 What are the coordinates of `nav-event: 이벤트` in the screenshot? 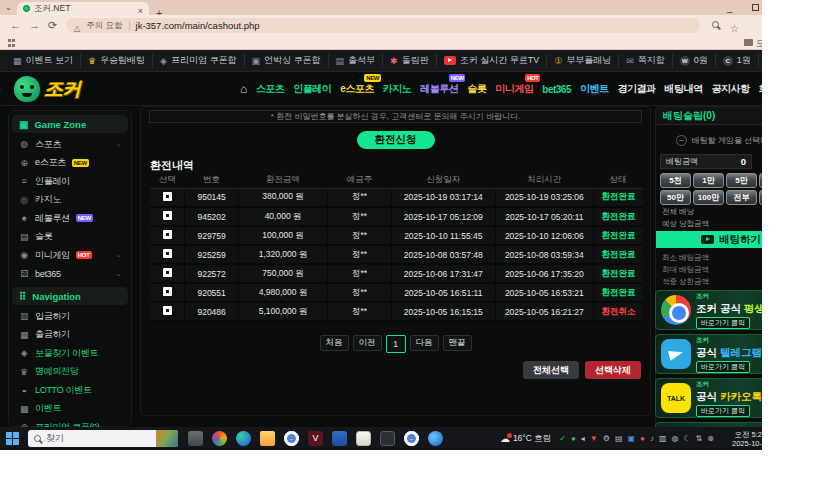 It's located at (594, 89).